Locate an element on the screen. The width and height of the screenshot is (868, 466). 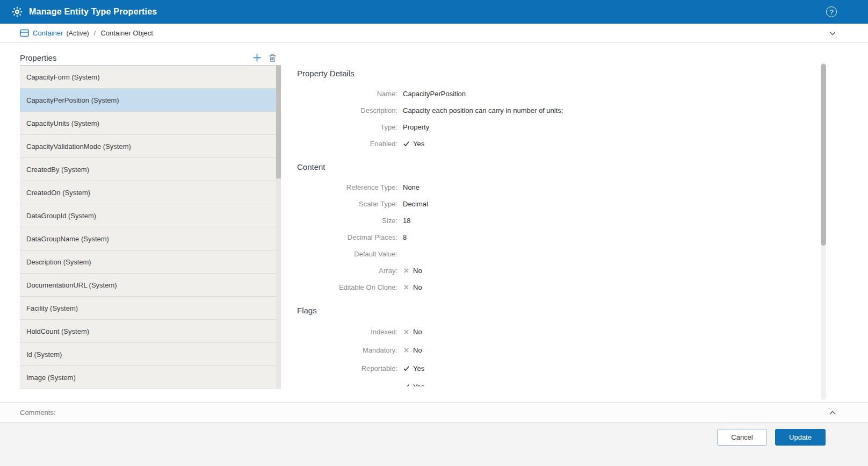
list-item: Facility (System) is located at coordinates (150, 309).